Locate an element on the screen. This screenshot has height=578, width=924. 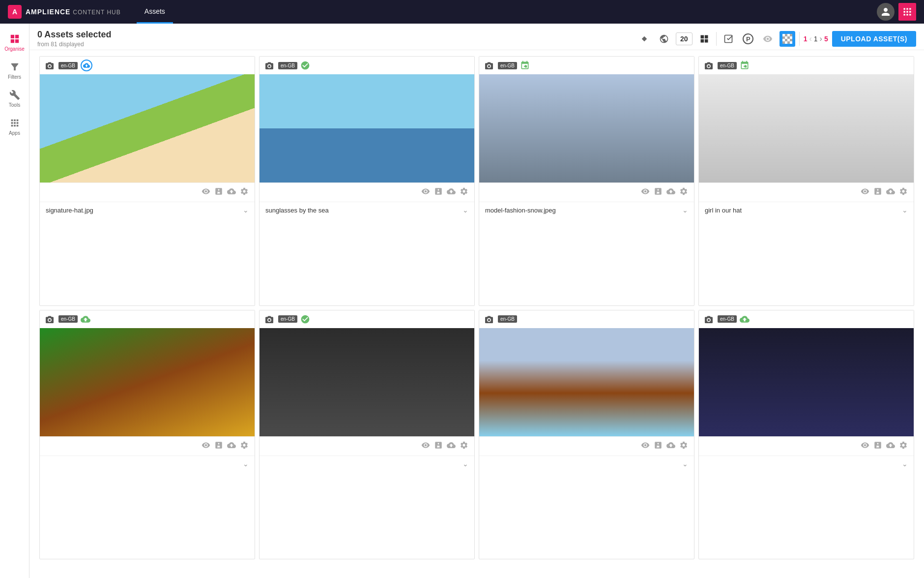
toolbar-controls: 20 P 1 is located at coordinates (777, 39).